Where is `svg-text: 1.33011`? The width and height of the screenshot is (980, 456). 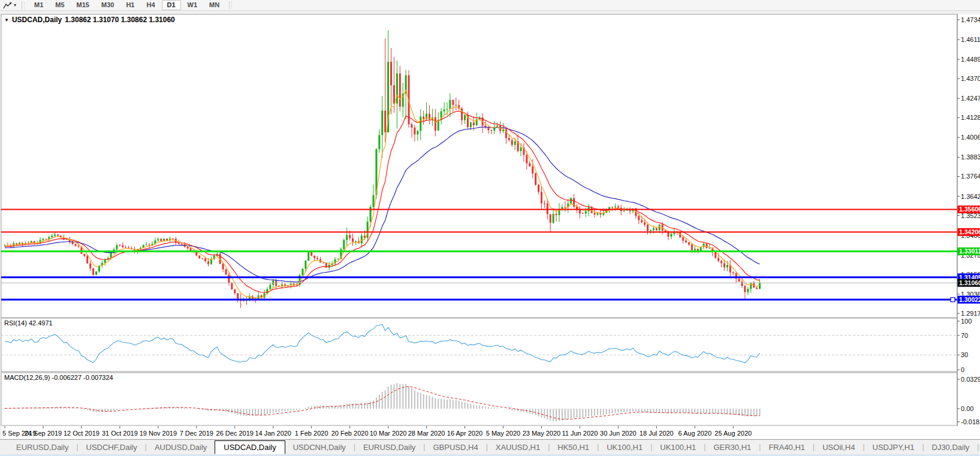 svg-text: 1.33011 is located at coordinates (970, 251).